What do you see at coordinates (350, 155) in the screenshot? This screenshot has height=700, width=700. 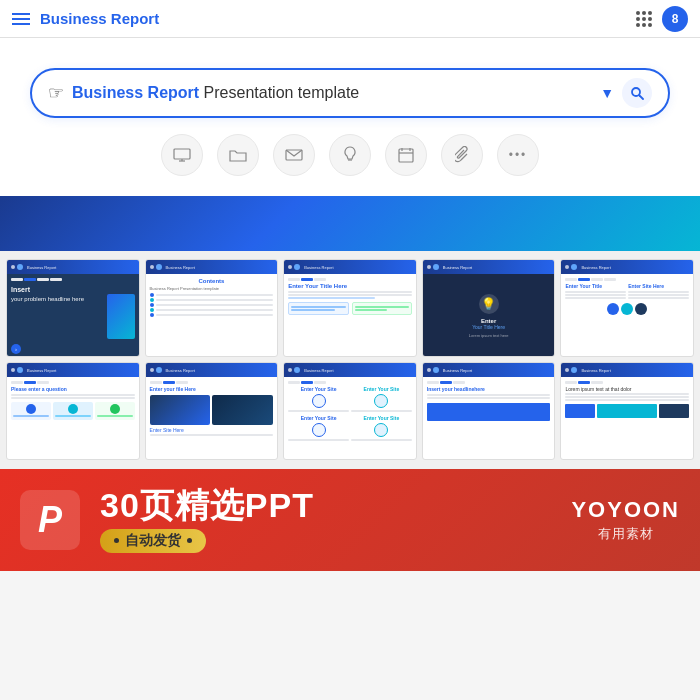 I see `lightbulb-button` at bounding box center [350, 155].